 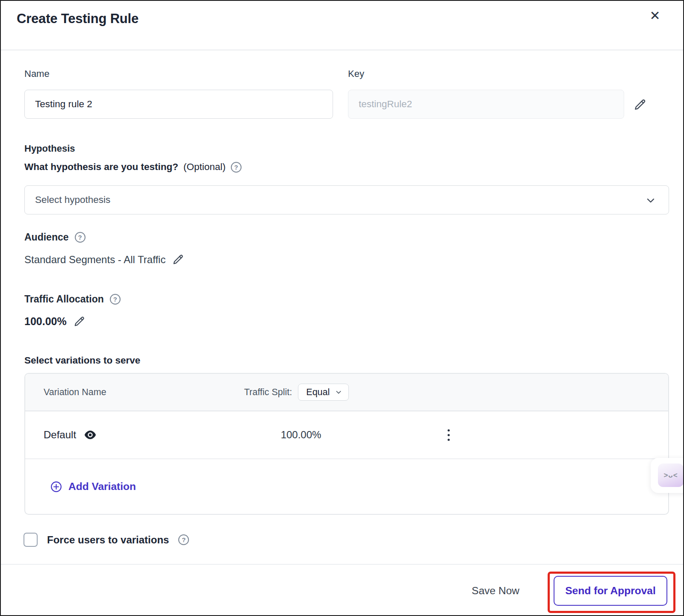 What do you see at coordinates (47, 238) in the screenshot?
I see `audience-label: Audience` at bounding box center [47, 238].